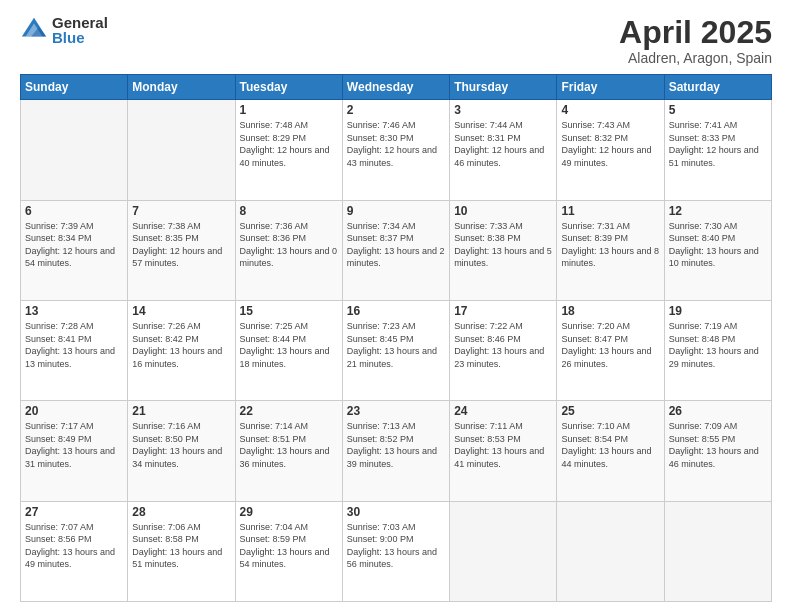 The width and height of the screenshot is (792, 612). Describe the element at coordinates (182, 350) in the screenshot. I see `calendar-cell: 14Sunrise: 7:26 AM Sunset: 8:42 PM Dayli…` at that location.